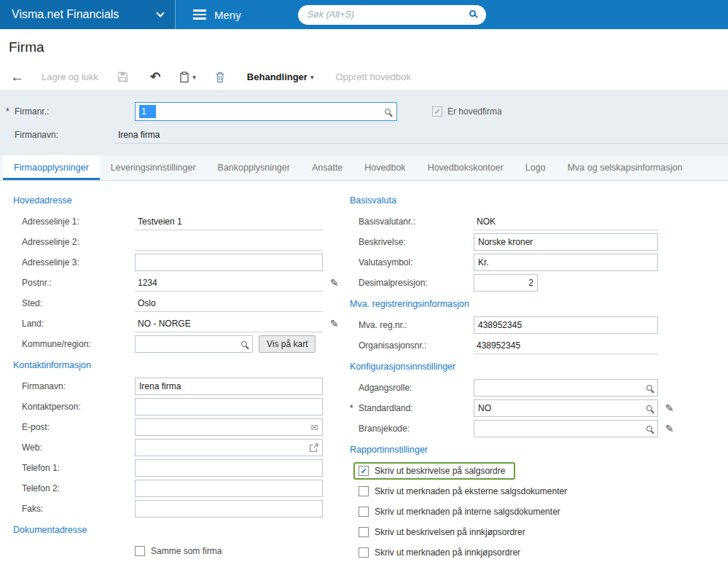  Describe the element at coordinates (565, 388) in the screenshot. I see `access-role-input` at that location.